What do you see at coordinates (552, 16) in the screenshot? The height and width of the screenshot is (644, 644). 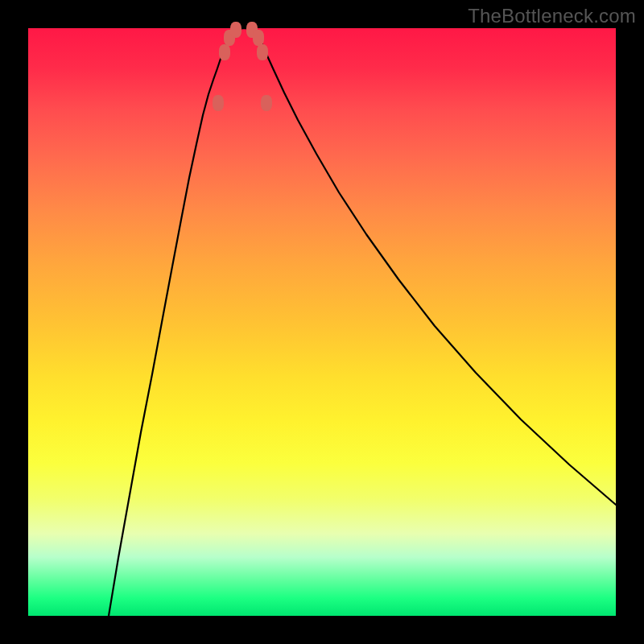 I see `watermark-text: TheBottleneck.com` at bounding box center [552, 16].